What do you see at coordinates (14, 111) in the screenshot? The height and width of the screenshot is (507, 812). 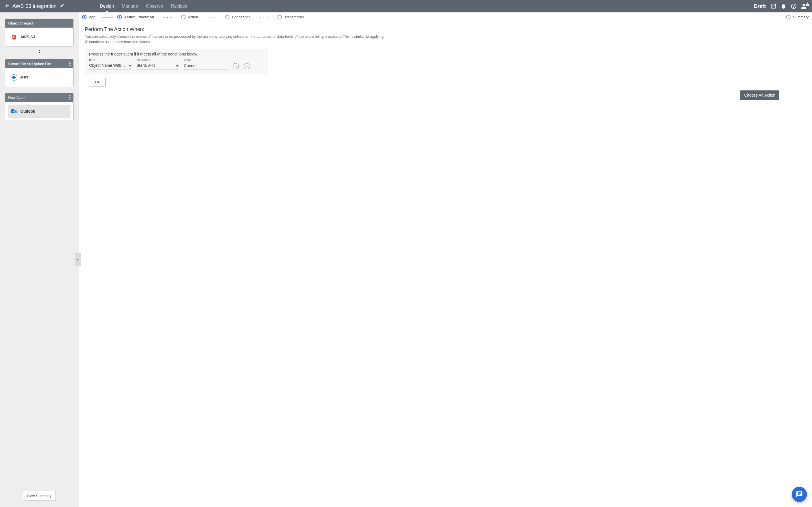 I see `outlook-icon: O` at bounding box center [14, 111].